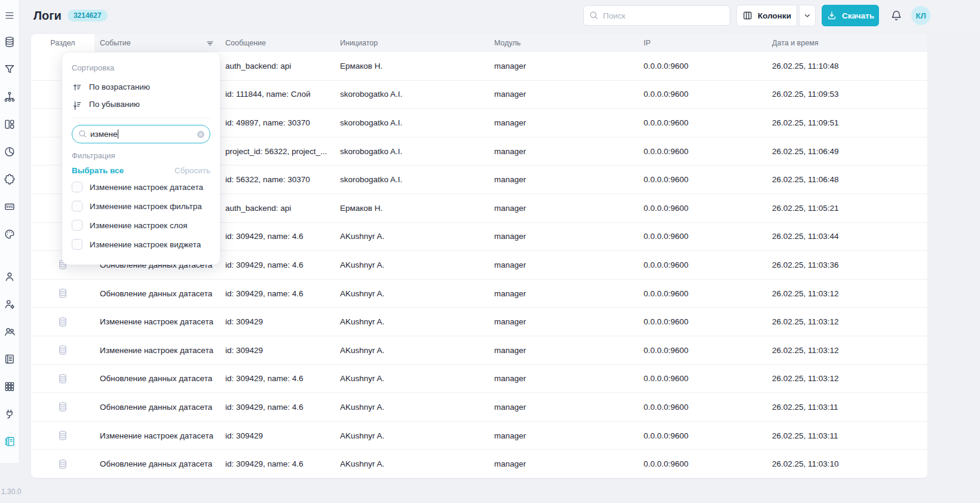 The height and width of the screenshot is (503, 980). What do you see at coordinates (850, 16) in the screenshot?
I see `download-button: Скачать` at bounding box center [850, 16].